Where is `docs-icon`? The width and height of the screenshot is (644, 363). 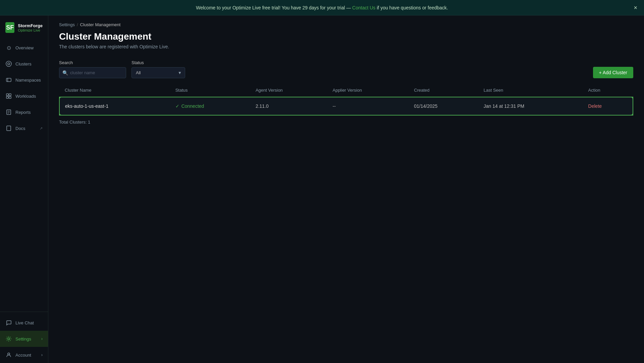 docs-icon is located at coordinates (9, 128).